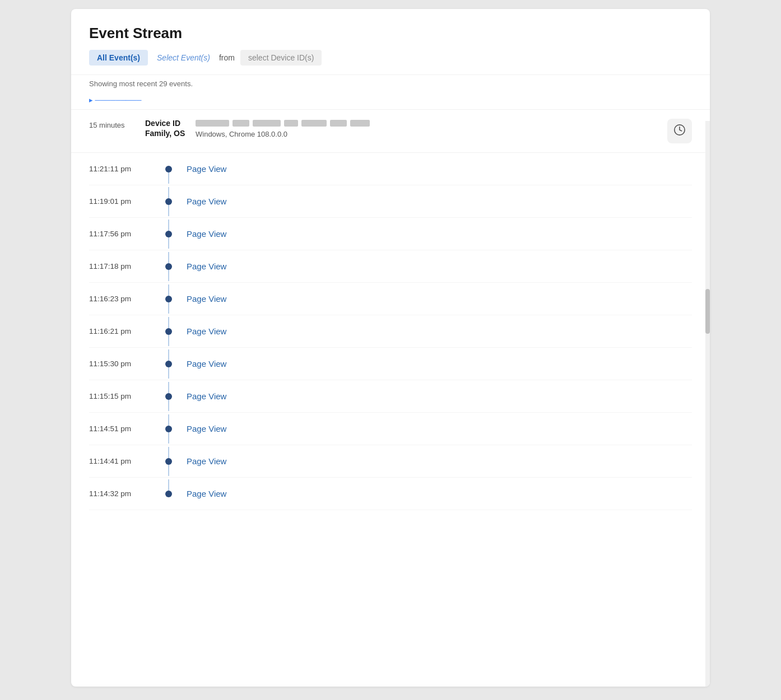  I want to click on table-row: 11:17:18 pmPage View, so click(390, 267).